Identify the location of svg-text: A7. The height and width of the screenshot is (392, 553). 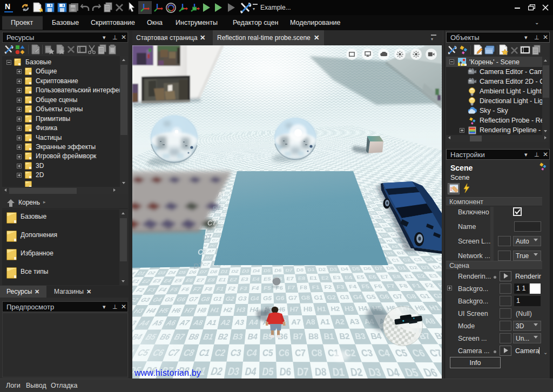
(221, 194).